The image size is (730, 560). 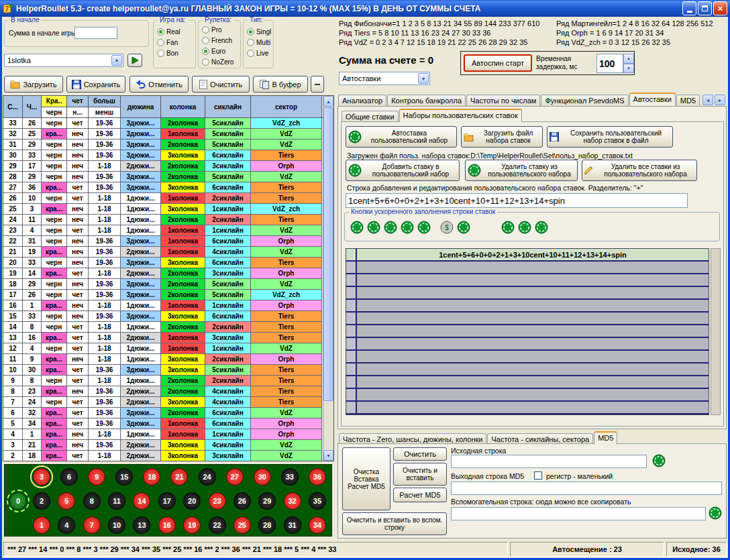 What do you see at coordinates (258, 42) in the screenshot?
I see `radio-multi: Multi` at bounding box center [258, 42].